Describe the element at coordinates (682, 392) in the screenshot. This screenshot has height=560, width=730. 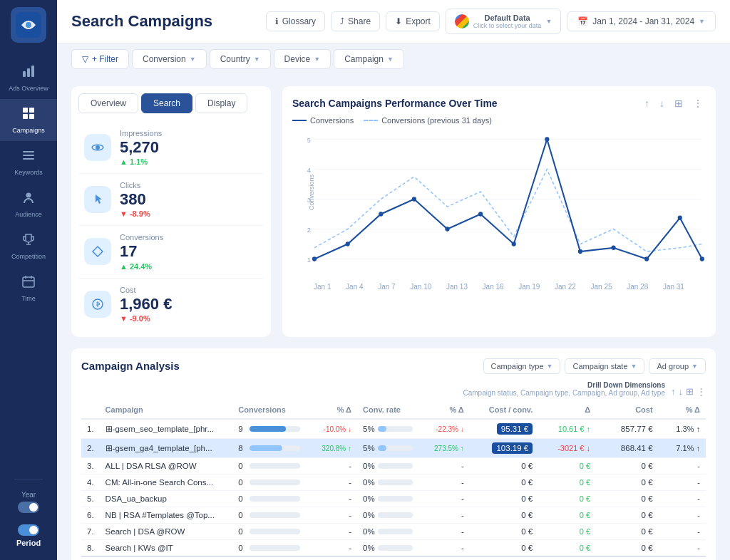
I see `arrow-down-icon: ↓` at that location.